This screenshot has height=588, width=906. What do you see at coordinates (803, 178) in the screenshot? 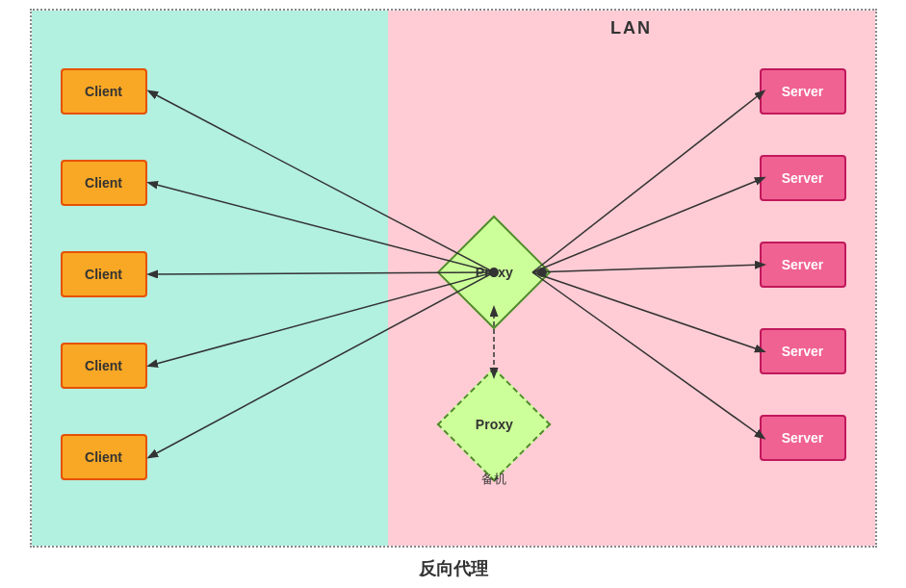
I see `server-box-2: Server` at bounding box center [803, 178].